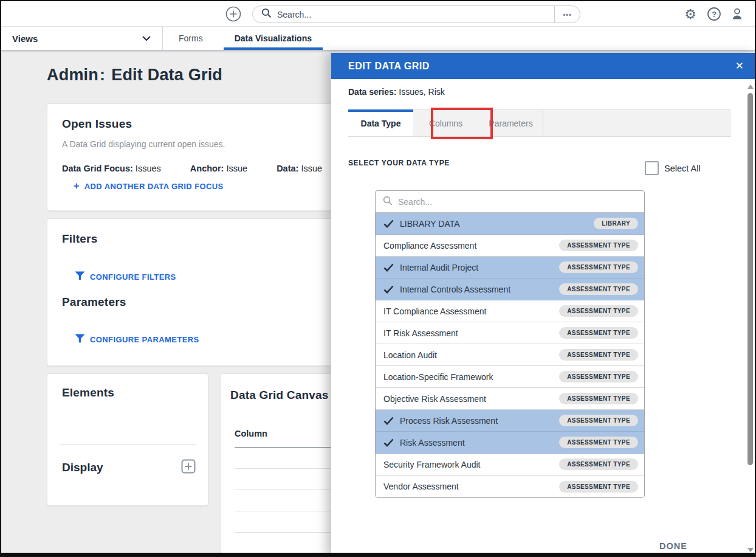 The width and height of the screenshot is (756, 557). I want to click on picklist-item-label: Security Framework Audit, so click(472, 465).